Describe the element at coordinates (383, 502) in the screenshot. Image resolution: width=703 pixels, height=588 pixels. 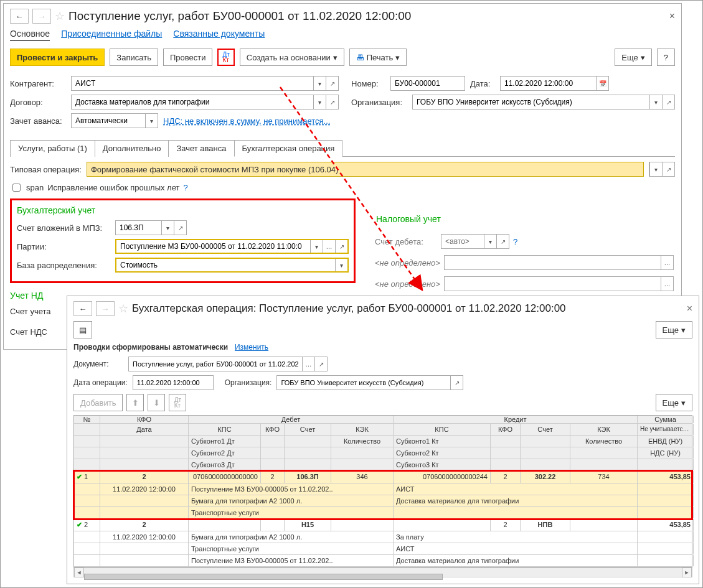
I see `table-row: Бумага для типографии А2 1000 л. Доставк…` at that location.